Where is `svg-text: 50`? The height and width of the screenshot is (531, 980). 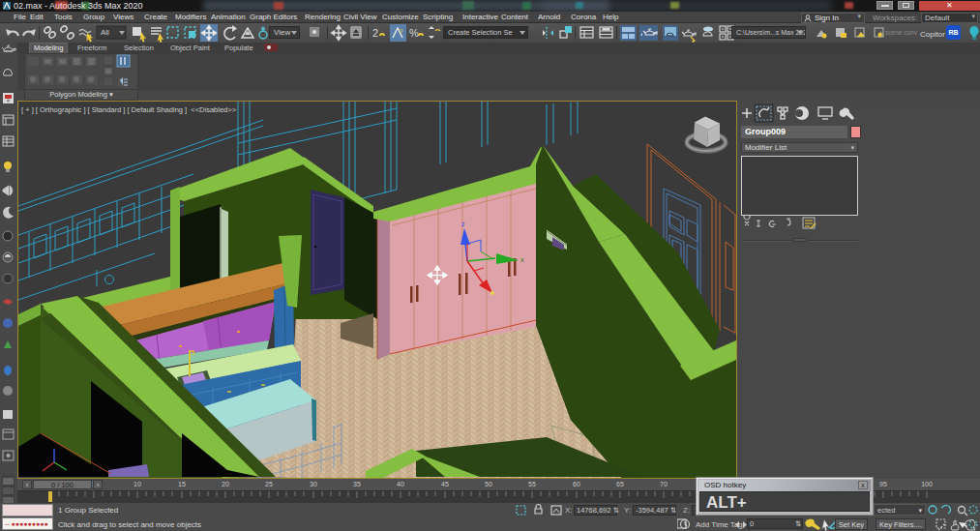
svg-text: 50 is located at coordinates (489, 484).